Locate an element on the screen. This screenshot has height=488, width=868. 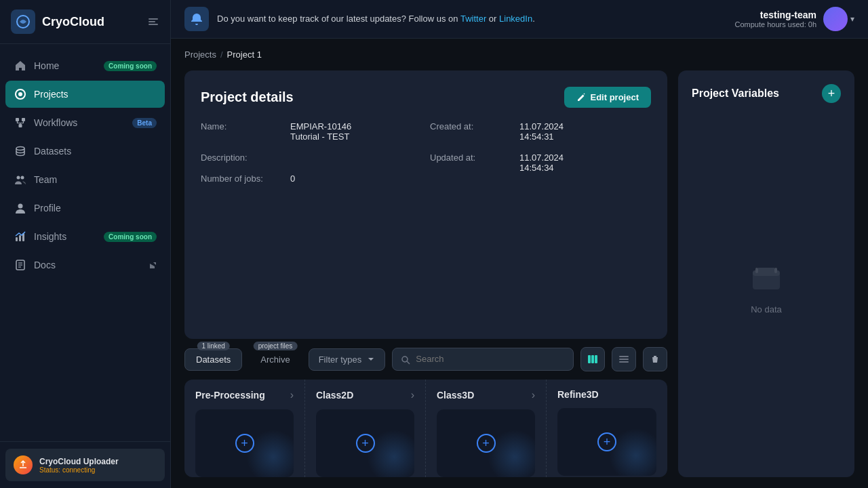
sidebar-item-projects-label: Projects is located at coordinates (52, 94).